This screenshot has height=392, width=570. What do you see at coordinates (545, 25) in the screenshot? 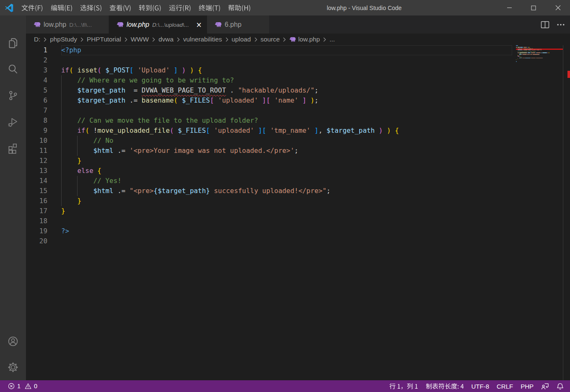
I see `split-editor-button` at bounding box center [545, 25].